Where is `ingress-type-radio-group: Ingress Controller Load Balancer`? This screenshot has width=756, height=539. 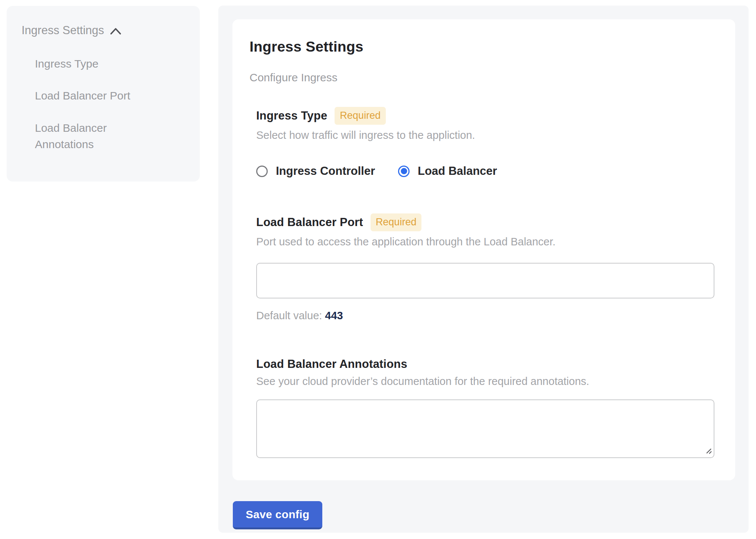 ingress-type-radio-group: Ingress Controller Load Balancer is located at coordinates (485, 171).